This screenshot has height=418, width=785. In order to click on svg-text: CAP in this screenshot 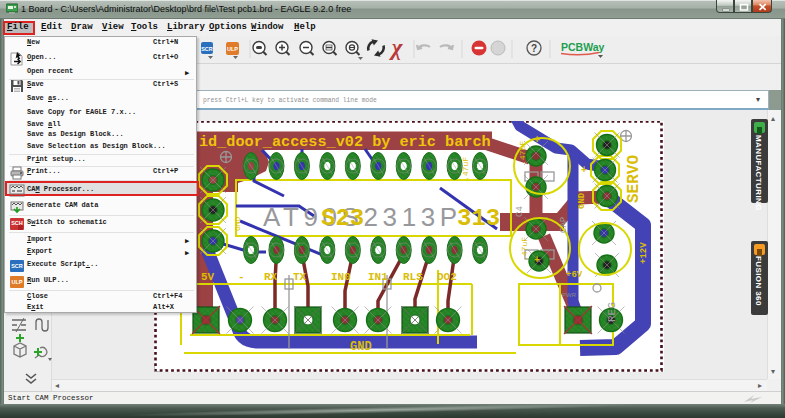, I will do `click(564, 225)`.